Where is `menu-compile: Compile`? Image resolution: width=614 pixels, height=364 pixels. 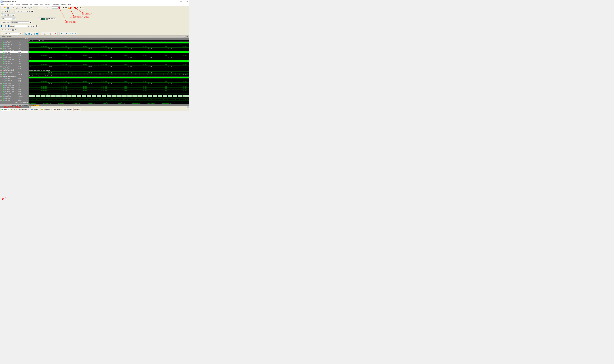
menu-compile: Compile is located at coordinates (18, 4).